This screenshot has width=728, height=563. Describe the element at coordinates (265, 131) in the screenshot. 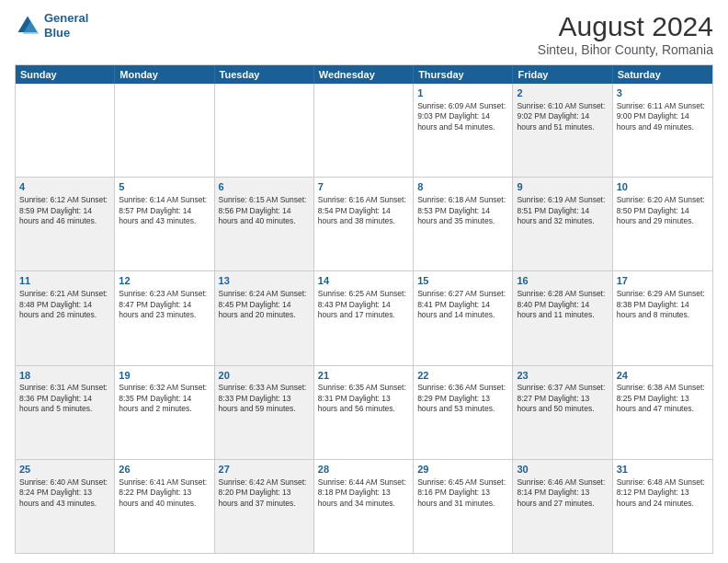

I see `calendar-cell-r1-c3` at that location.